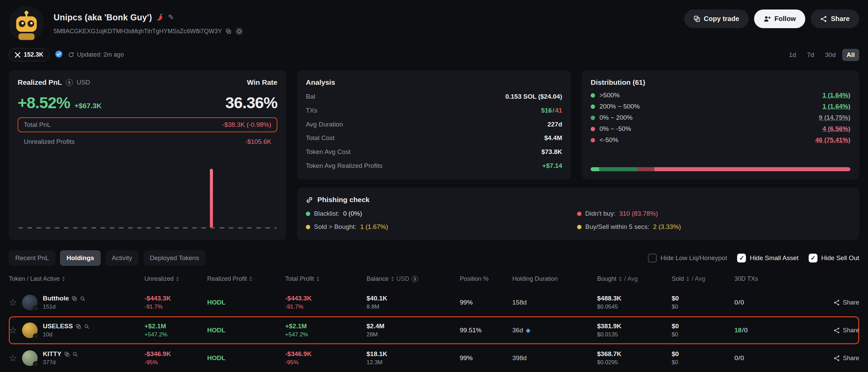 Image resolution: width=868 pixels, height=372 pixels. I want to click on balance-cell-sub: 8.8M, so click(413, 307).